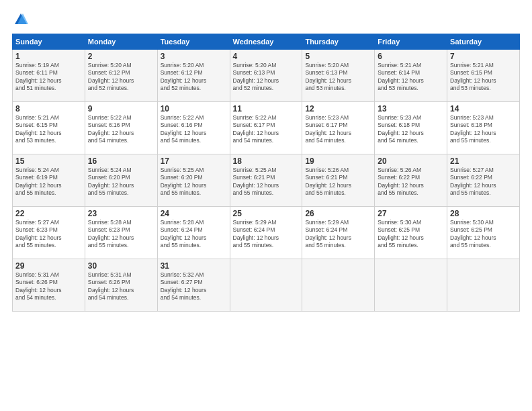 Image resolution: width=532 pixels, height=411 pixels. Describe the element at coordinates (193, 182) in the screenshot. I see `day-info: Sunrise: 5:25 AM Sunset: 6:20 PM Dayligh…` at that location.